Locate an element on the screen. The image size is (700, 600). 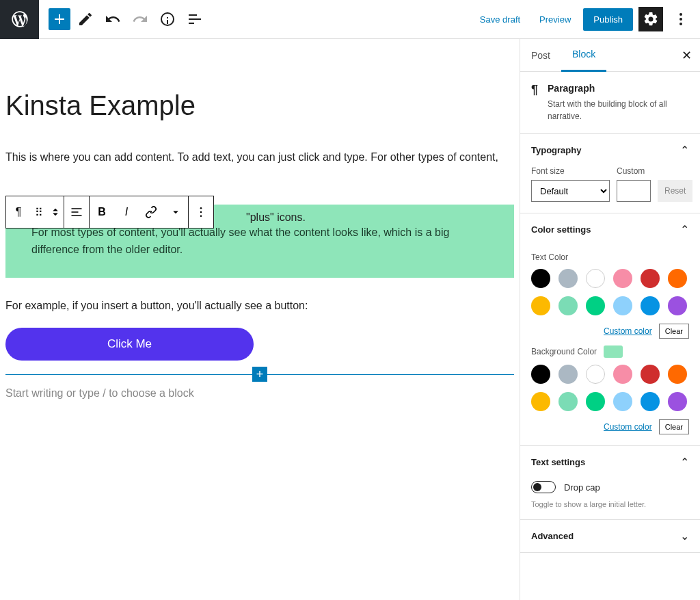
more-format-button is located at coordinates (176, 212).